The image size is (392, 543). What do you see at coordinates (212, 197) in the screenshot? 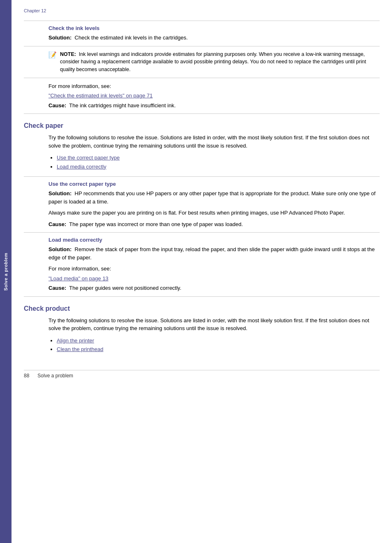
I see `use-paper-solution-text: HP recommends that you use HP papers or …` at bounding box center [212, 197].